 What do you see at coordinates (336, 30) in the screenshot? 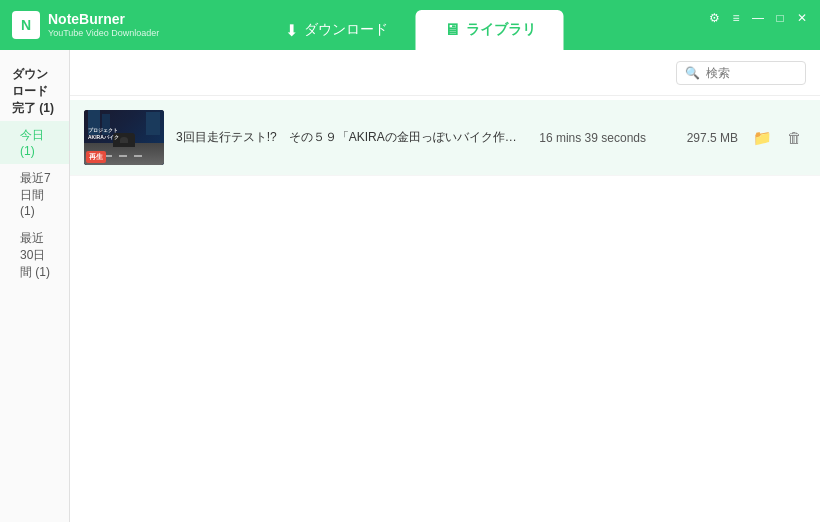
I see `tab-download: ⬇ ダウンロード` at bounding box center [336, 30].